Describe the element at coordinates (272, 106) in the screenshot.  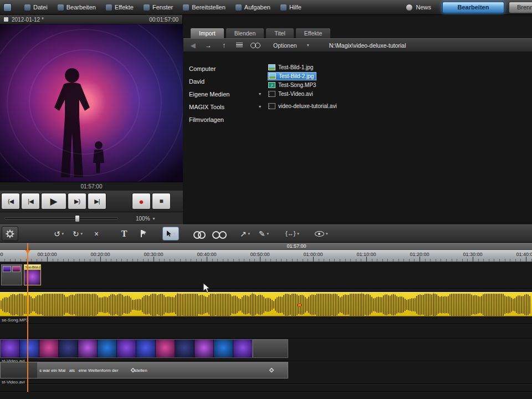
I see `video-file-icon` at that location.